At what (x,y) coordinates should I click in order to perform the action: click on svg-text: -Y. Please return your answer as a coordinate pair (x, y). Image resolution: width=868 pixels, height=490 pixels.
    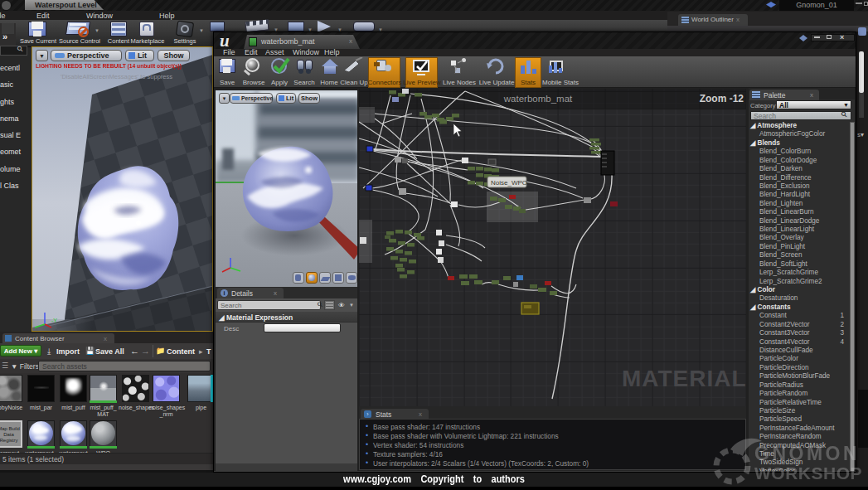
    Looking at the image, I should click on (55, 320).